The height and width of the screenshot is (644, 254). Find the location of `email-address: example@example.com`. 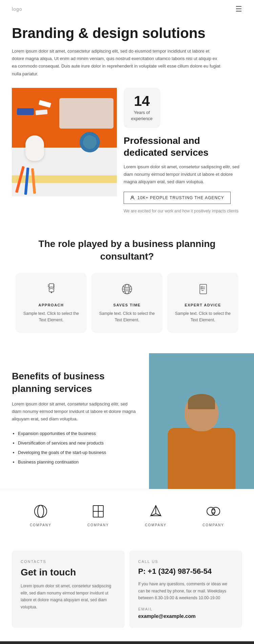

email-address: example@example.com is located at coordinates (186, 616).